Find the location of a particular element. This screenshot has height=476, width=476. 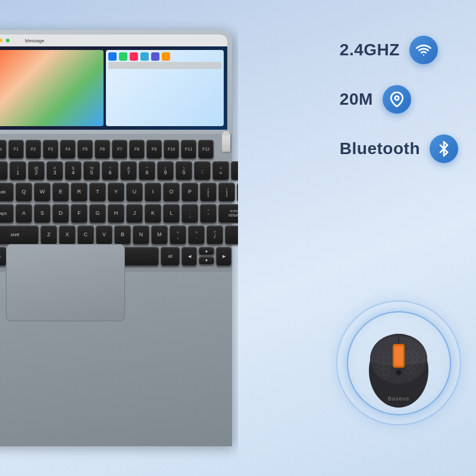

key-alt-right: alt is located at coordinates (170, 256).